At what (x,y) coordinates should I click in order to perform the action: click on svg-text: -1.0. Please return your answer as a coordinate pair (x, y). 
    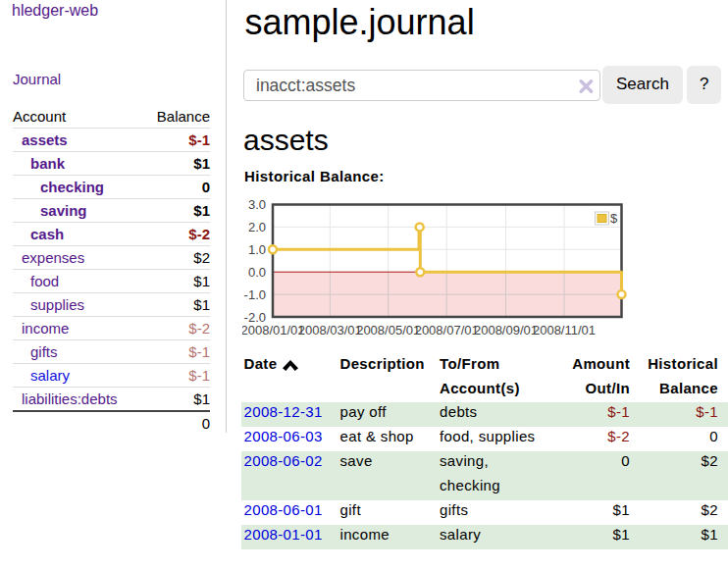
    Looking at the image, I should click on (255, 294).